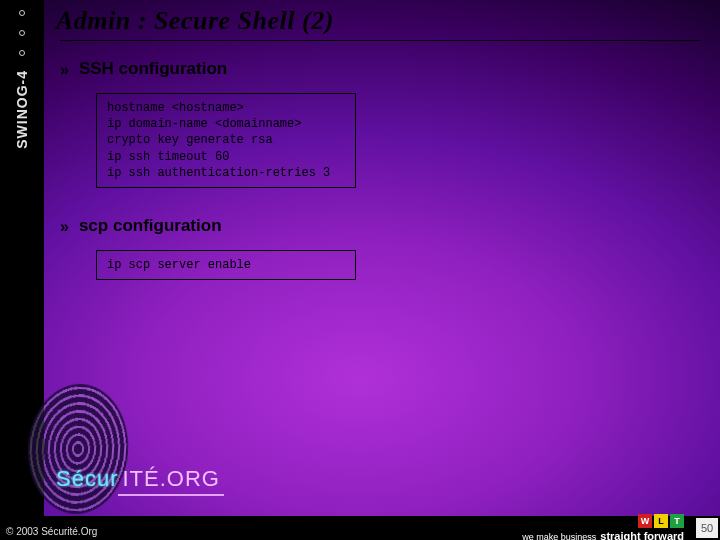 The image size is (720, 540). I want to click on fingerprint-icon, so click(78, 450).